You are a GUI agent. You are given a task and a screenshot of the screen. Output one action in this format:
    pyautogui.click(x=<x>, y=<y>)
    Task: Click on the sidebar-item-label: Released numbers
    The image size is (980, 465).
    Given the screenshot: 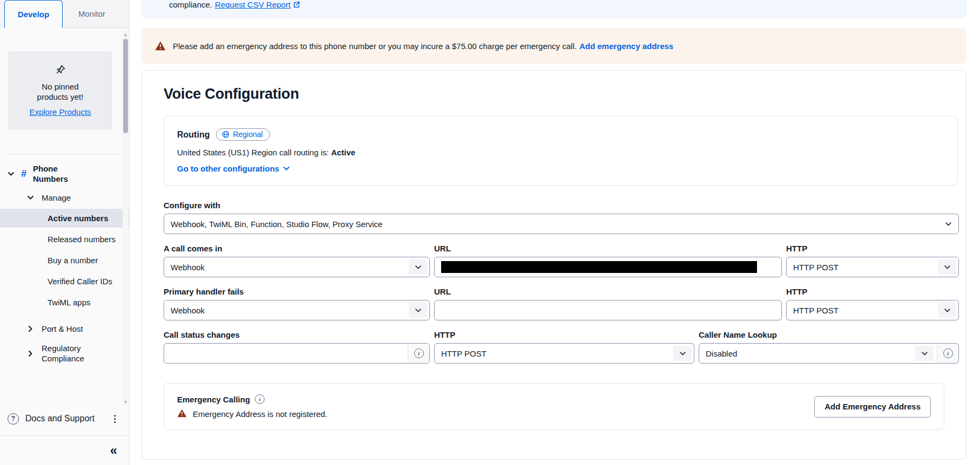 What is the action you would take?
    pyautogui.click(x=82, y=240)
    